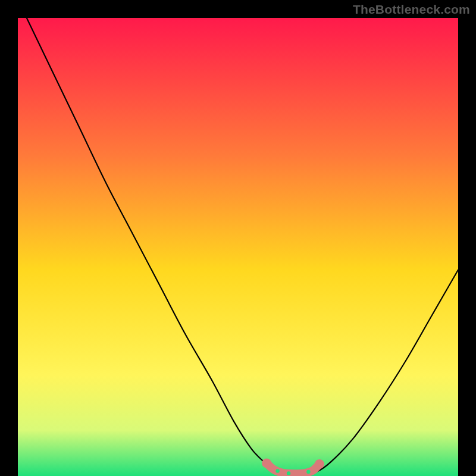 The height and width of the screenshot is (476, 476). I want to click on watermark-text: TheBottleneck.com, so click(412, 10).